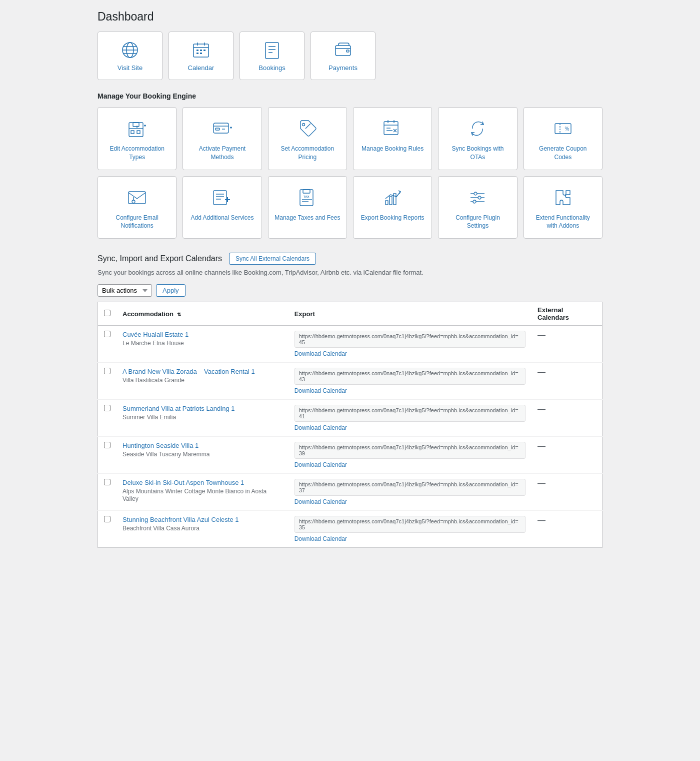 This screenshot has height=761, width=700. I want to click on engine-card-activate-payment-methods-label: Activate Payment Methods, so click(222, 153).